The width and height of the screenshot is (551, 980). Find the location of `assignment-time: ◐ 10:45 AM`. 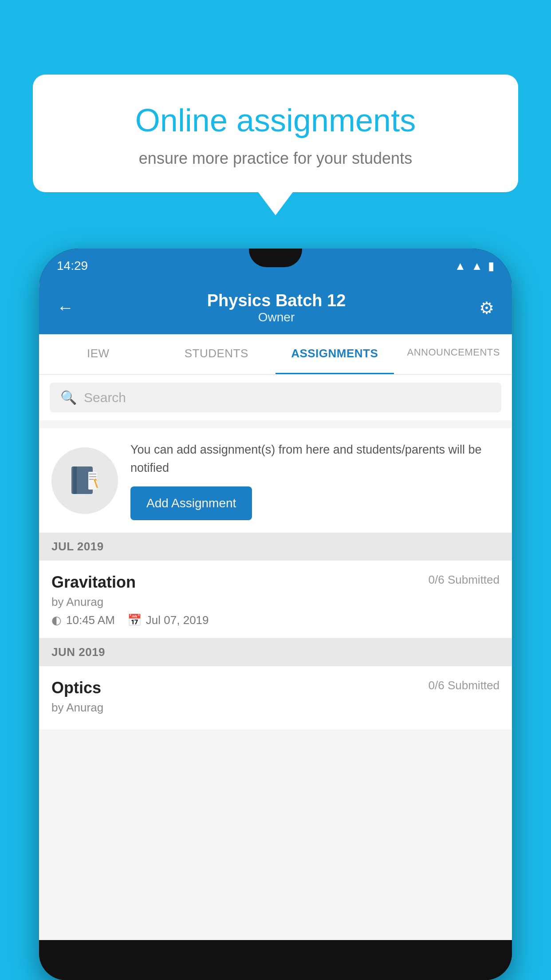

assignment-time: ◐ 10:45 AM is located at coordinates (83, 620).